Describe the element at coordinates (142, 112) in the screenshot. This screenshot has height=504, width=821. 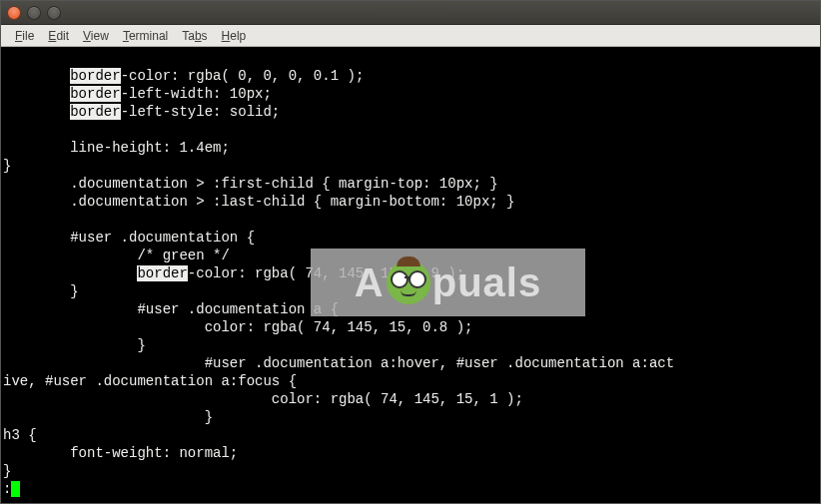
I see `code-line: border-left-style: solid;` at that location.